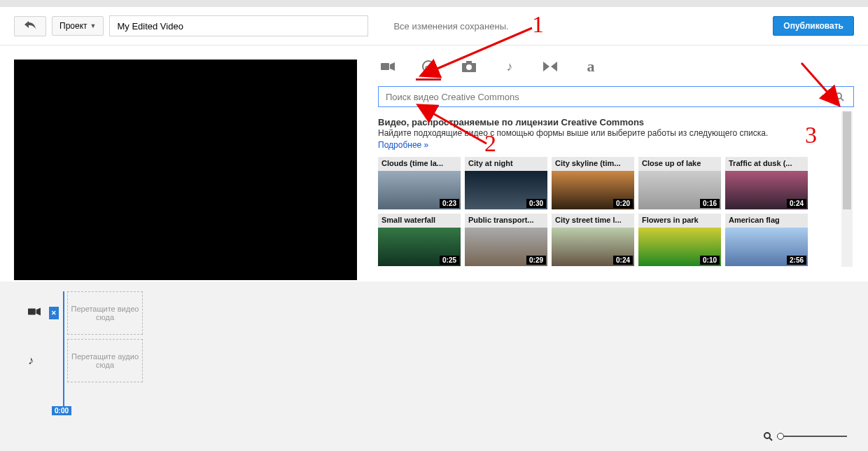 This screenshot has width=868, height=451. Describe the element at coordinates (434, 4) in the screenshot. I see `top-divider` at that location.